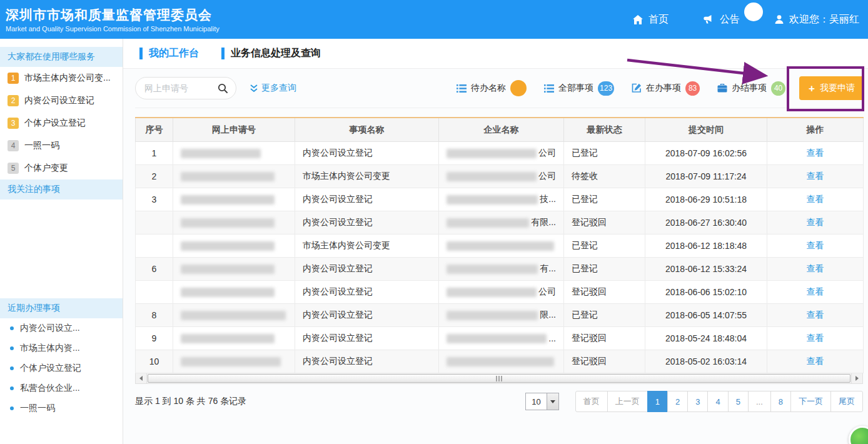 The image size is (868, 444). Describe the element at coordinates (502, 269) in the screenshot. I see `cell-company-name: 有...` at that location.